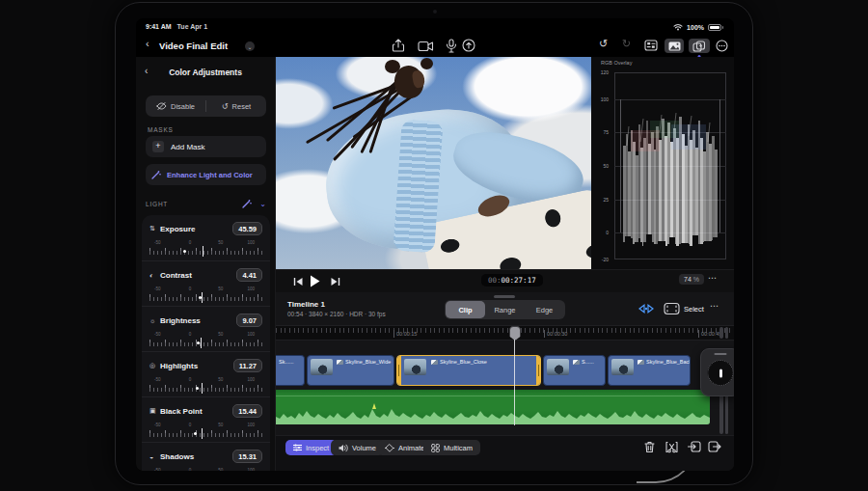 The width and height of the screenshot is (868, 491). What do you see at coordinates (721, 46) in the screenshot?
I see `more-options-icon` at bounding box center [721, 46].